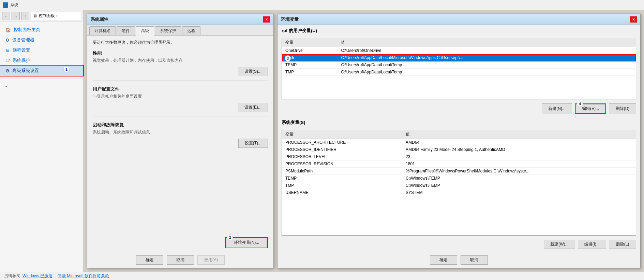 This screenshot has width=644, height=280. Describe the element at coordinates (322, 5) in the screenshot. I see `title-bar: 系统` at that location.